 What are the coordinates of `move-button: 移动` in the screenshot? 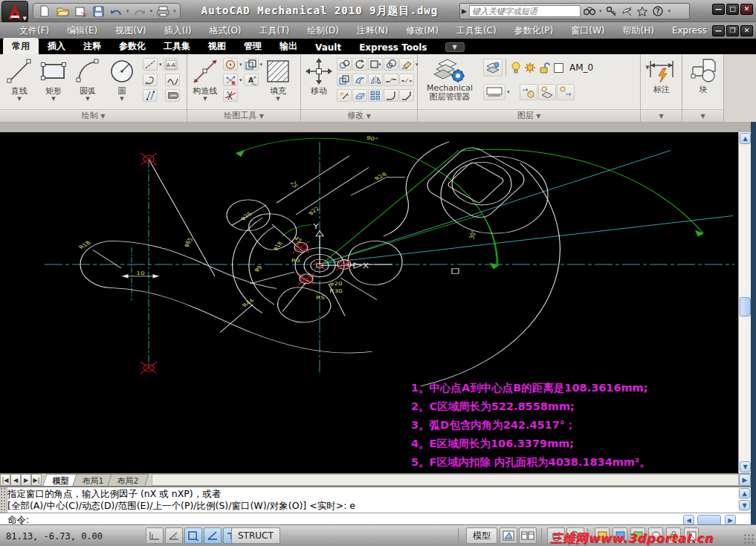 It's located at (319, 82).